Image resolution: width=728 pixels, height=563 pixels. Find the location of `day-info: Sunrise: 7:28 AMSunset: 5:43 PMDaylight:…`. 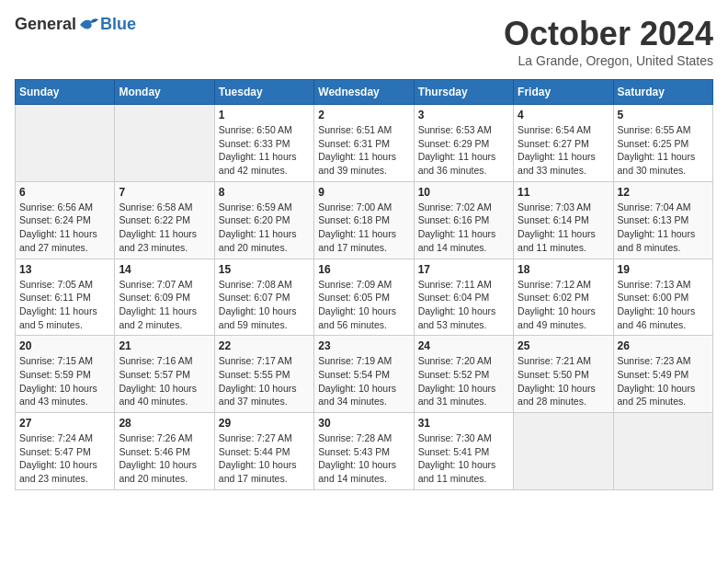

day-info: Sunrise: 7:28 AMSunset: 5:43 PMDaylight:… is located at coordinates (364, 458).